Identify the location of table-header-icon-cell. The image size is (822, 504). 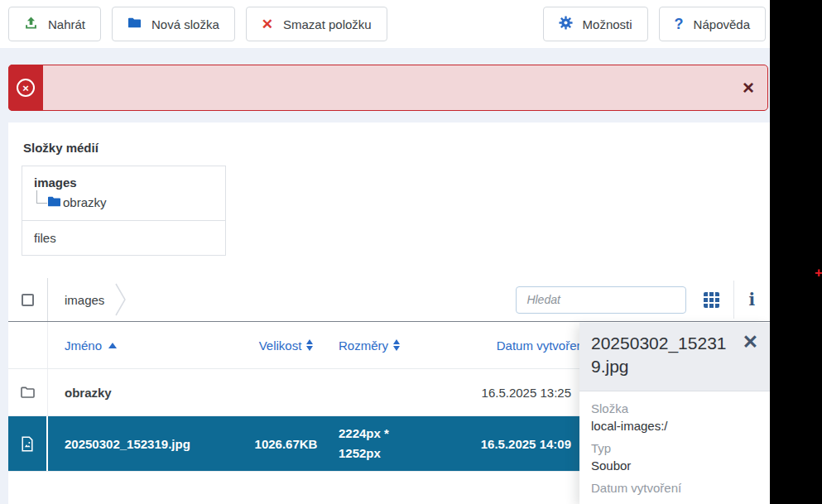
(28, 345).